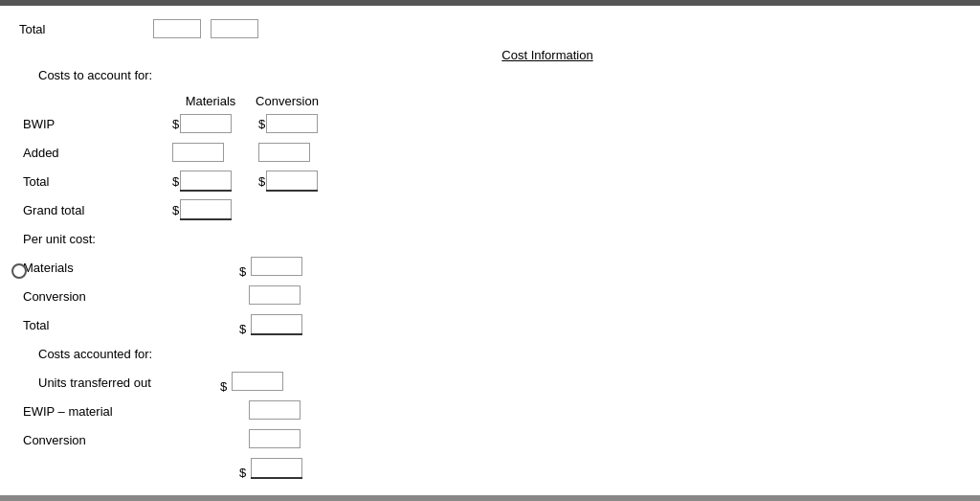 The height and width of the screenshot is (501, 980). Describe the element at coordinates (206, 180) in the screenshot. I see `total-materials-input` at that location.